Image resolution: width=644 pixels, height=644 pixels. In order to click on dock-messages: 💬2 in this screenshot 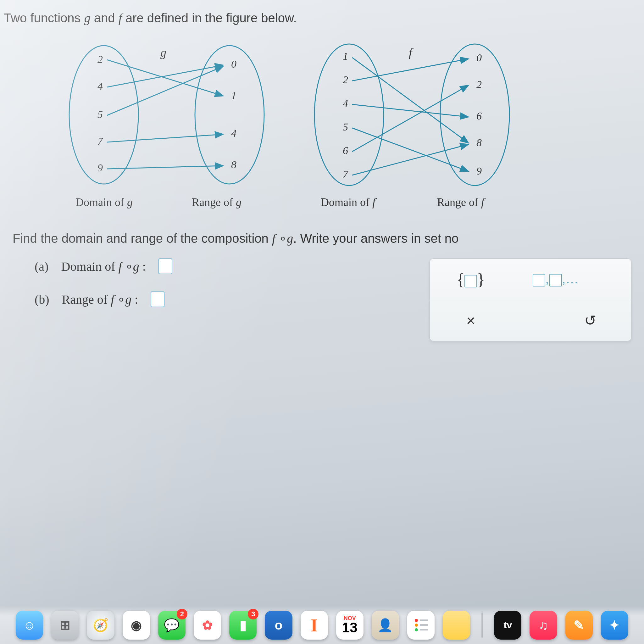, I will do `click(172, 625)`.